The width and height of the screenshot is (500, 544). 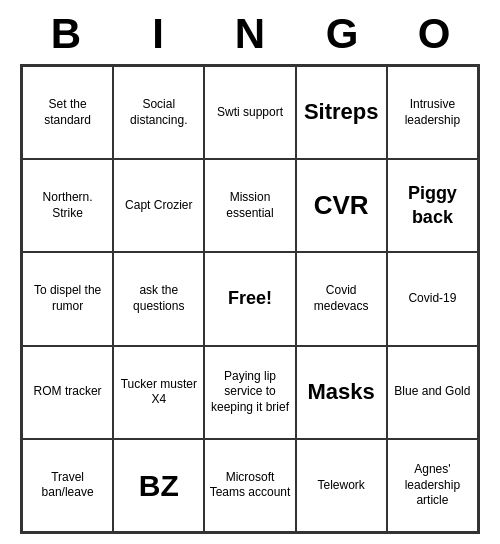 What do you see at coordinates (432, 112) in the screenshot?
I see `bingo-cell-4: Intrusive leadership` at bounding box center [432, 112].